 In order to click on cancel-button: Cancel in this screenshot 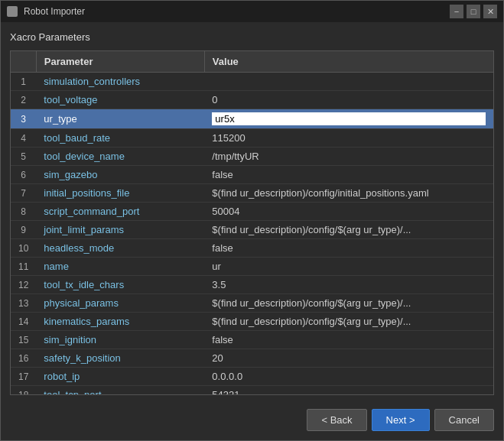, I will do `click(464, 420)`.